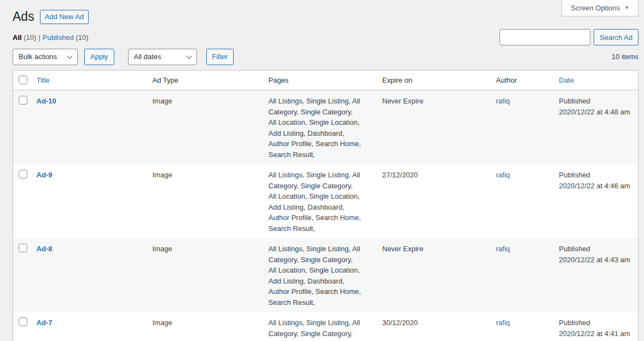  I want to click on column-header-author: Author, so click(522, 80).